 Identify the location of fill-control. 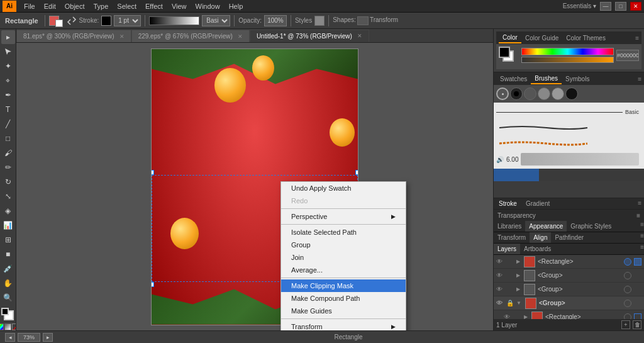
(63, 21).